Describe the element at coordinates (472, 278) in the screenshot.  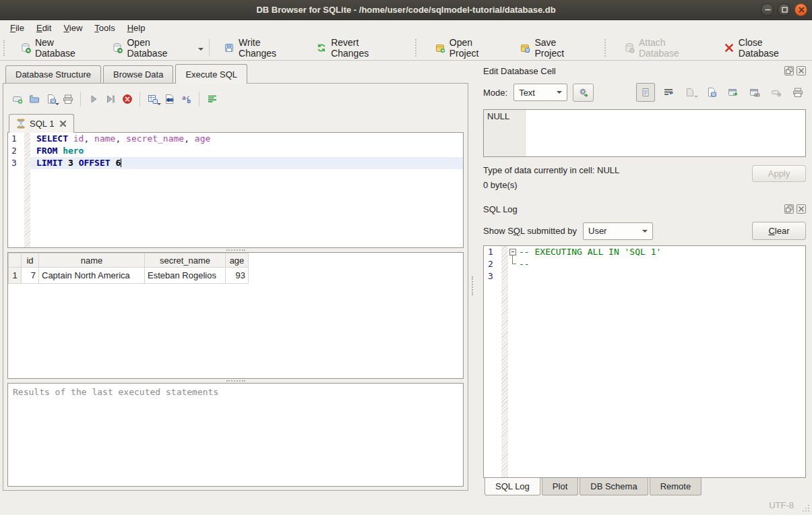
I see `splitter-main-docks` at that location.